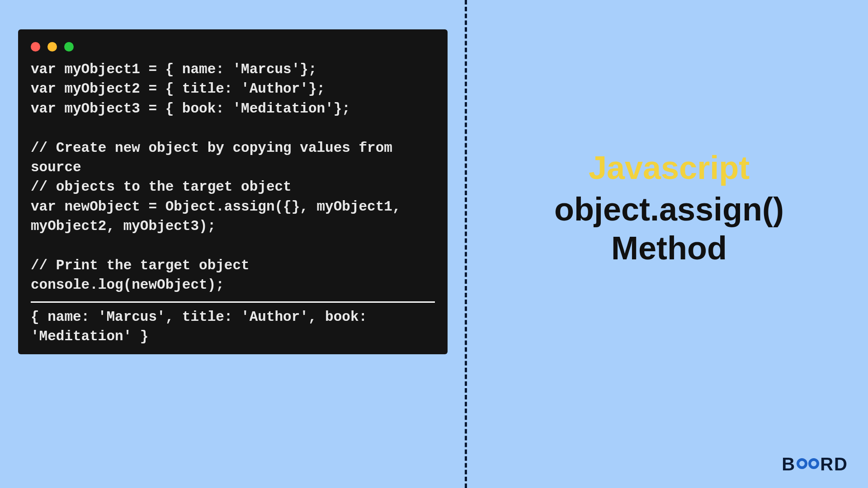 The width and height of the screenshot is (868, 488). What do you see at coordinates (808, 465) in the screenshot?
I see `infinity-icon` at bounding box center [808, 465].